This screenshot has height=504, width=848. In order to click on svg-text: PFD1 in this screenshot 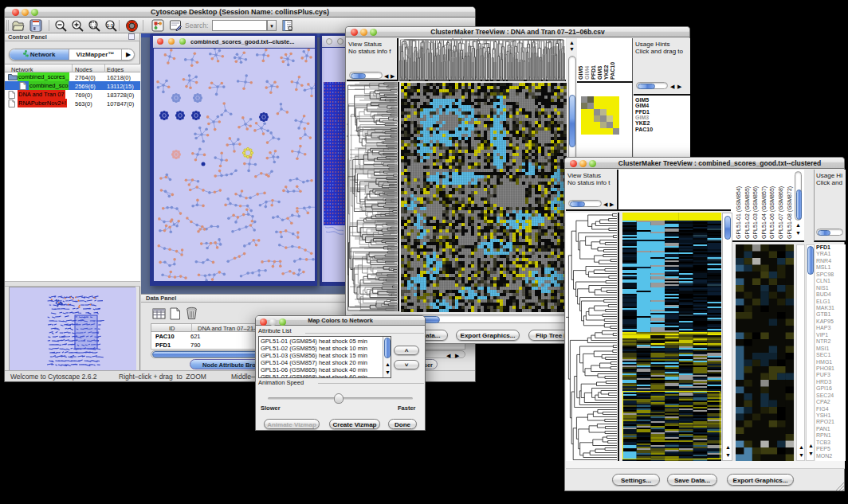, I will do `click(593, 72)`.